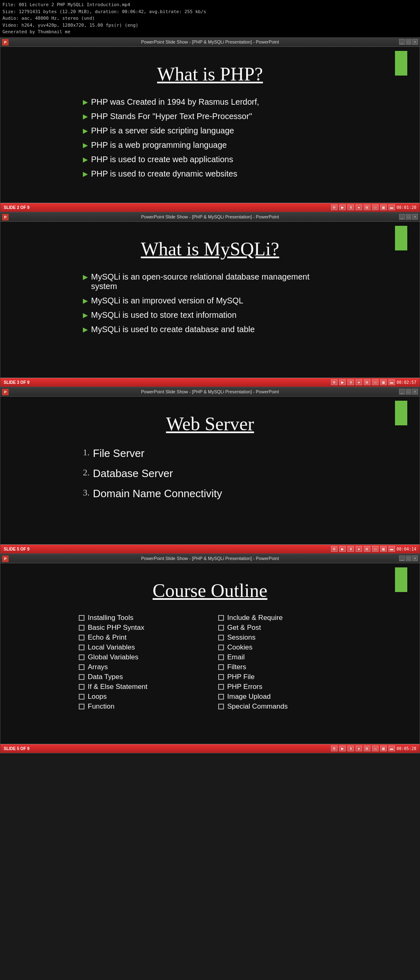 The image size is (420, 980). I want to click on bullet-item-1-1: ▶PHP Stands For "Hyper Text Pre-Processo…, so click(210, 117).